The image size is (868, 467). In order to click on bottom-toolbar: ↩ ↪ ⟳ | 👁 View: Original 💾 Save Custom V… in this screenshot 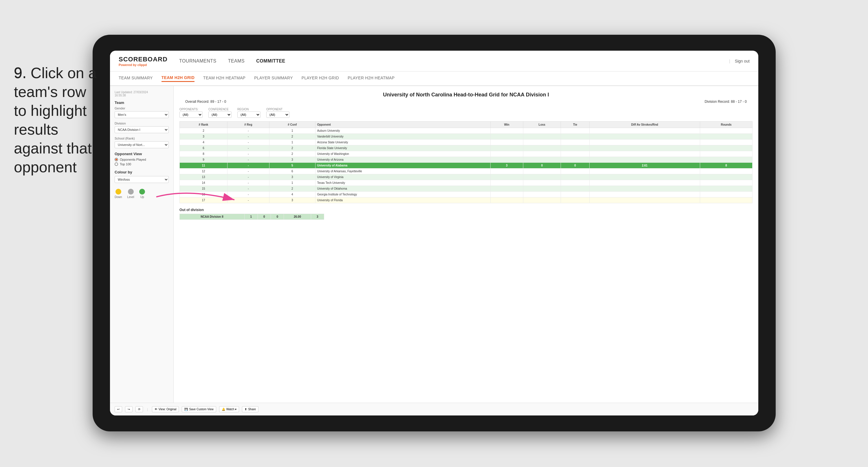, I will do `click(434, 409)`.